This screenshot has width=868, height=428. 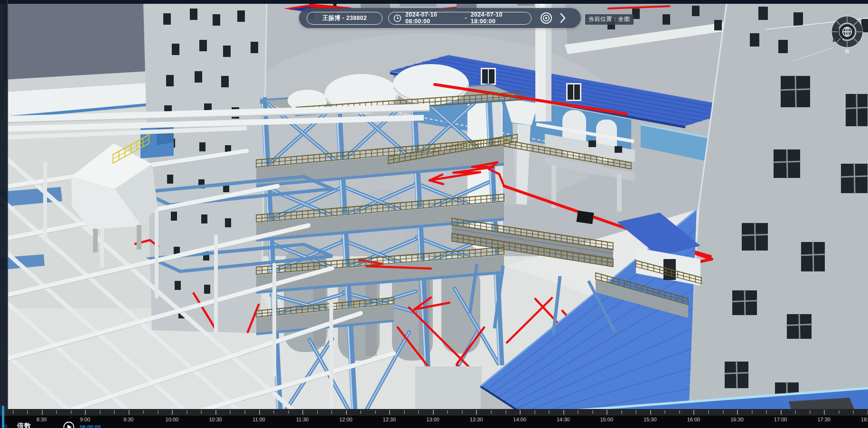 I want to click on current-location-badge: 当前位置：全图, so click(x=609, y=19).